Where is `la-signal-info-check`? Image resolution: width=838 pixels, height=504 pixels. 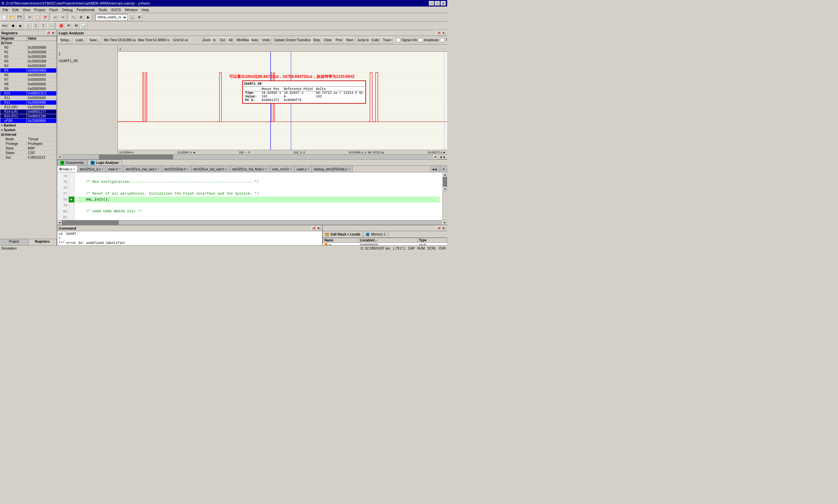
la-signal-info-check is located at coordinates (398, 40).